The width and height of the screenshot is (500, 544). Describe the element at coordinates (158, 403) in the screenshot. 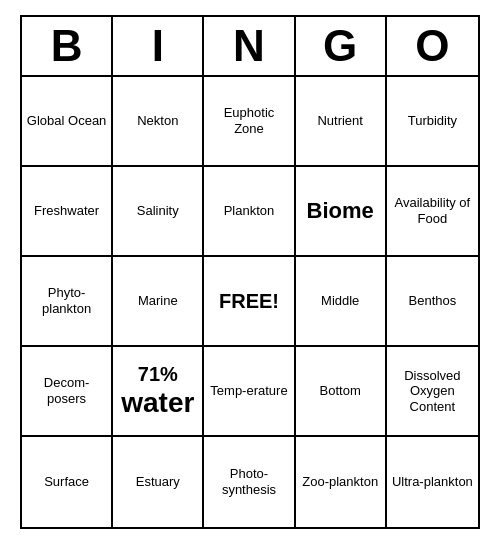

I see `water-word: water` at that location.